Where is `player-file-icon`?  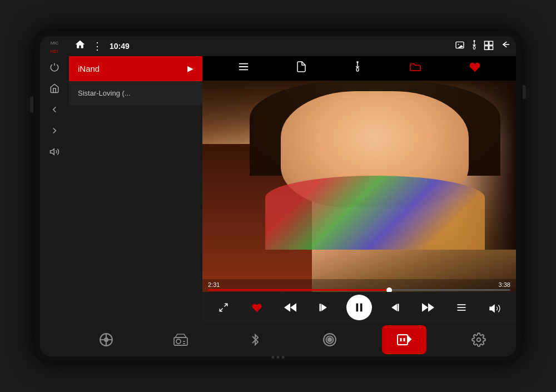 player-file-icon is located at coordinates (301, 68).